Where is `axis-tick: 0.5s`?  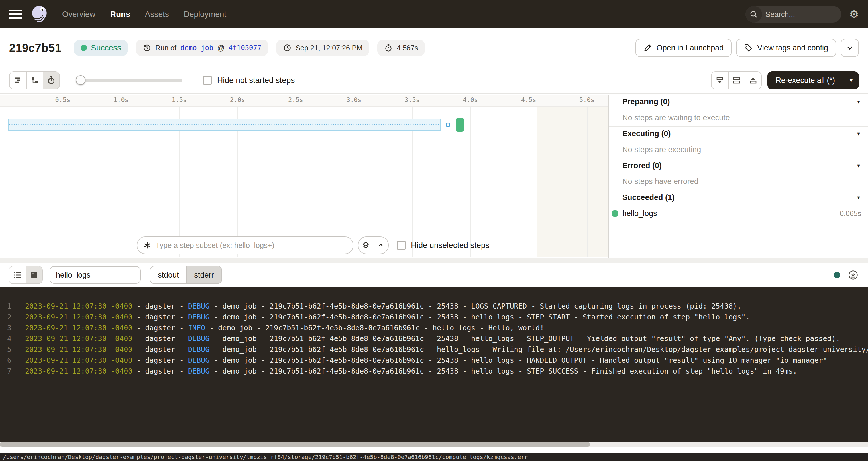
axis-tick: 0.5s is located at coordinates (63, 100).